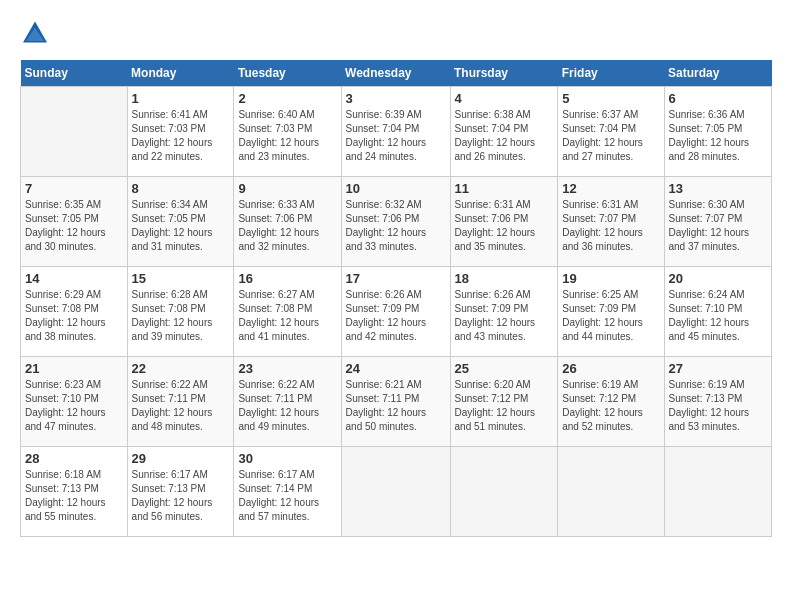  What do you see at coordinates (396, 132) in the screenshot?
I see `week-row-1: 1Sunrise: 6:41 AMSunset: 7:03 PMDaylight…` at bounding box center [396, 132].